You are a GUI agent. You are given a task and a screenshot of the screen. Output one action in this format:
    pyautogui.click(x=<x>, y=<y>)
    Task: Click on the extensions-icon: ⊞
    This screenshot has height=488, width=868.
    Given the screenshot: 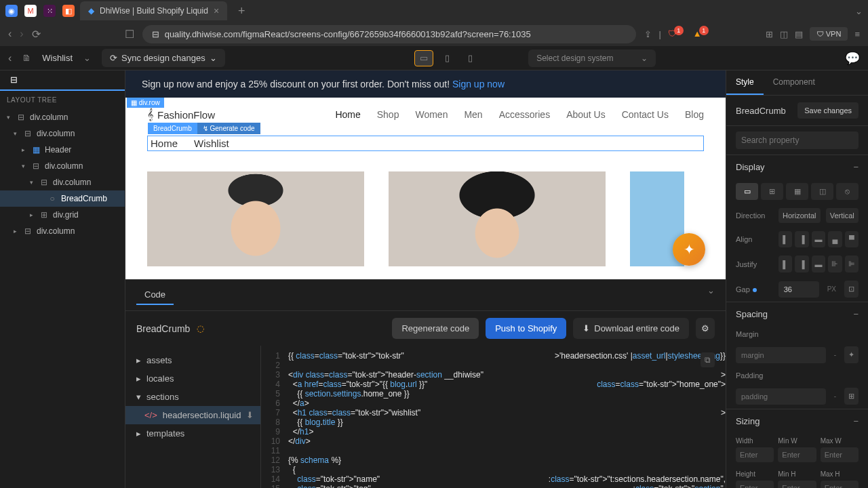 What is the action you would take?
    pyautogui.click(x=769, y=34)
    